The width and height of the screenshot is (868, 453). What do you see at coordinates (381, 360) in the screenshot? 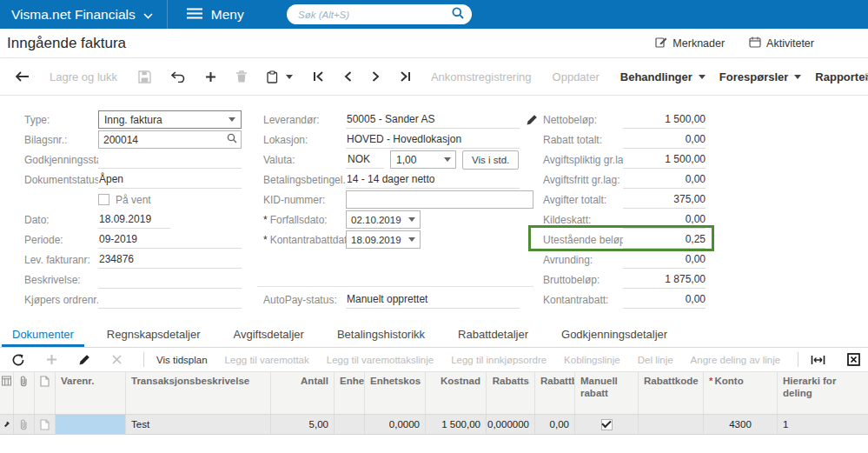
I see `legg-til-varemottakslinje-button: Legg til varemottakslinje` at bounding box center [381, 360].